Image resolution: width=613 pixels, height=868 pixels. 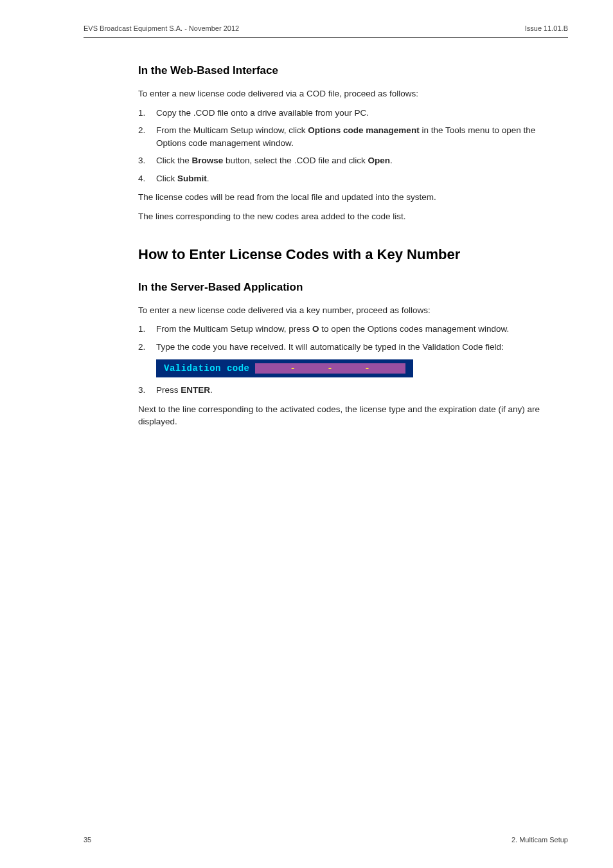 I want to click on list-item: From the Multicam Setup window, click Op…, so click(x=343, y=136).